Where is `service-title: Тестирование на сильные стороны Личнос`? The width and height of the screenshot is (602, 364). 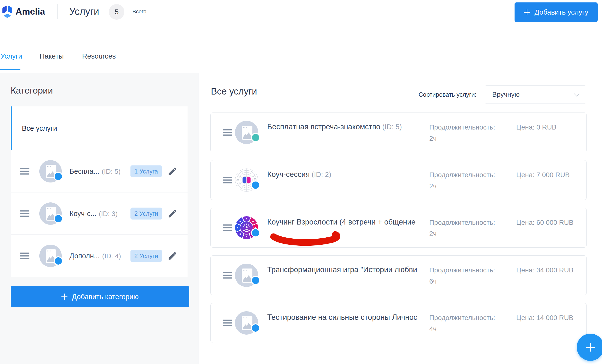 service-title: Тестирование на сильные стороны Личнос is located at coordinates (347, 317).